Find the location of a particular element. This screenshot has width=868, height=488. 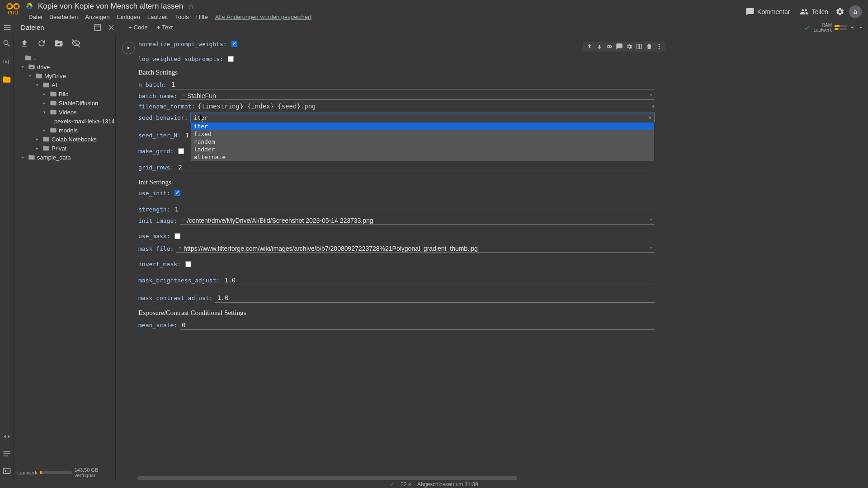

share-button: Teilen is located at coordinates (814, 12).